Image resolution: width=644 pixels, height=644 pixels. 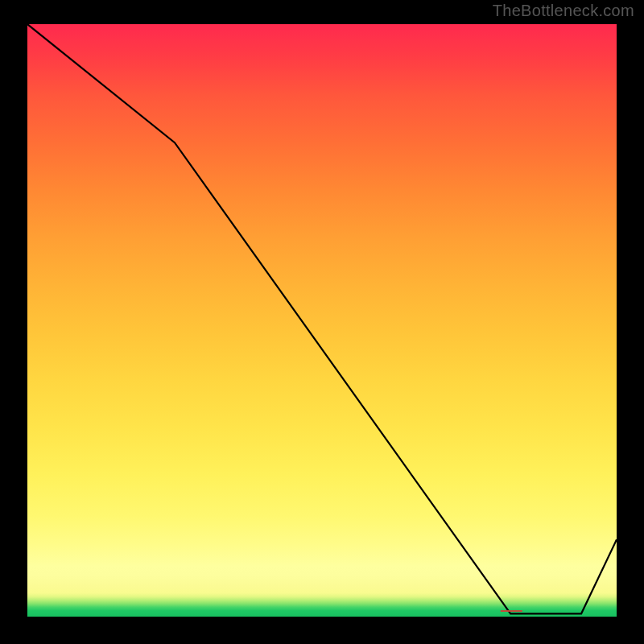 I want to click on watermark-text: TheBottleneck.com, so click(x=564, y=11).